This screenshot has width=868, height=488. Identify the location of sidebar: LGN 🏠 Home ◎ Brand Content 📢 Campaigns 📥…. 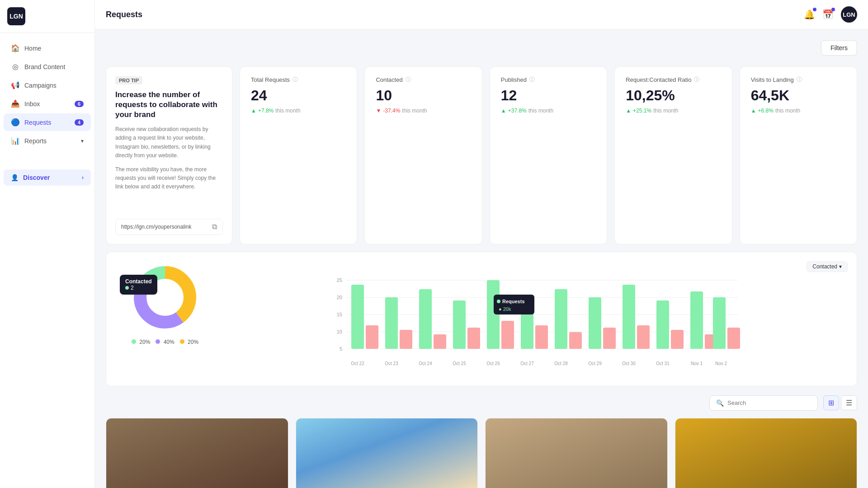
(47, 244).